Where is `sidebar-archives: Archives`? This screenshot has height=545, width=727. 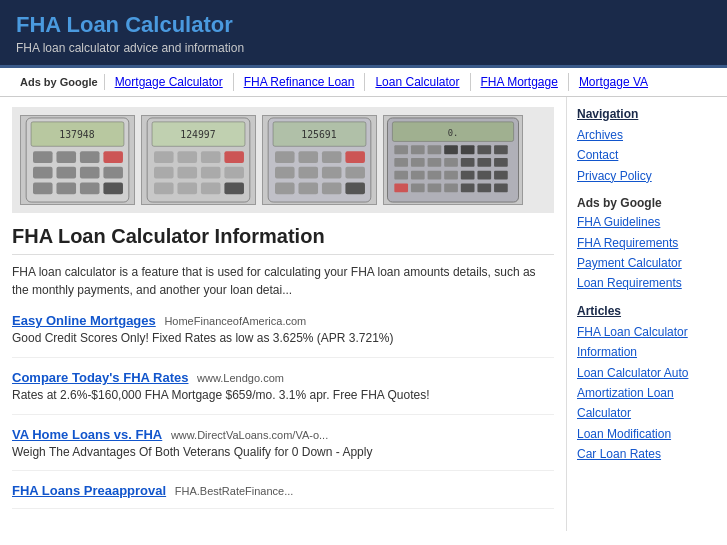
sidebar-archives: Archives is located at coordinates (647, 135).